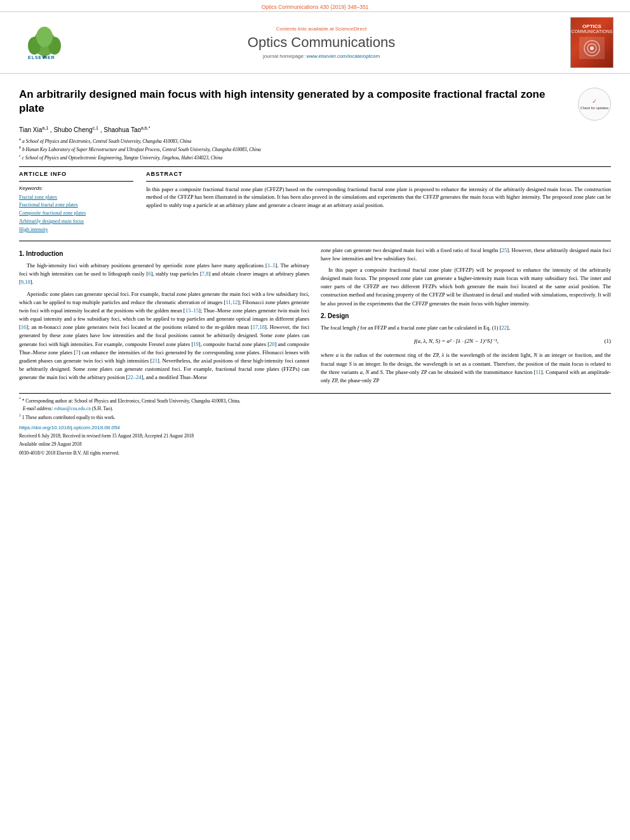  Describe the element at coordinates (231, 302) in the screenshot. I see `ref-11-12: 11,12` at that location.